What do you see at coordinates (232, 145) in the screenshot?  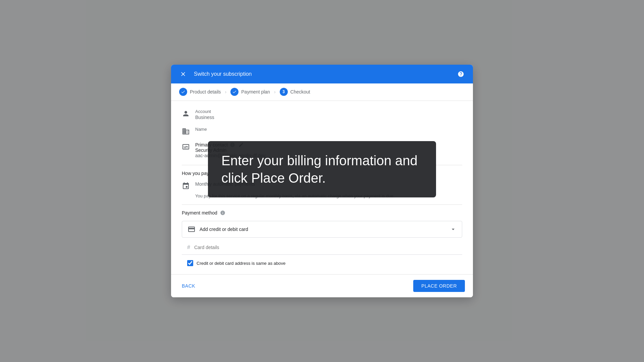 I see `primary-contact-info-icon` at bounding box center [232, 145].